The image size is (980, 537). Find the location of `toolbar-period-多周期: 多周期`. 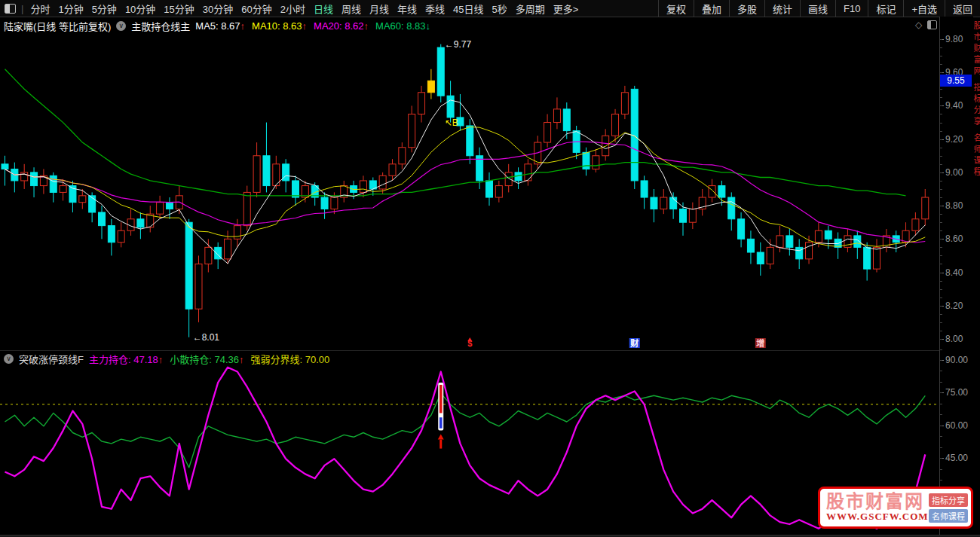

toolbar-period-多周期: 多周期 is located at coordinates (531, 9).